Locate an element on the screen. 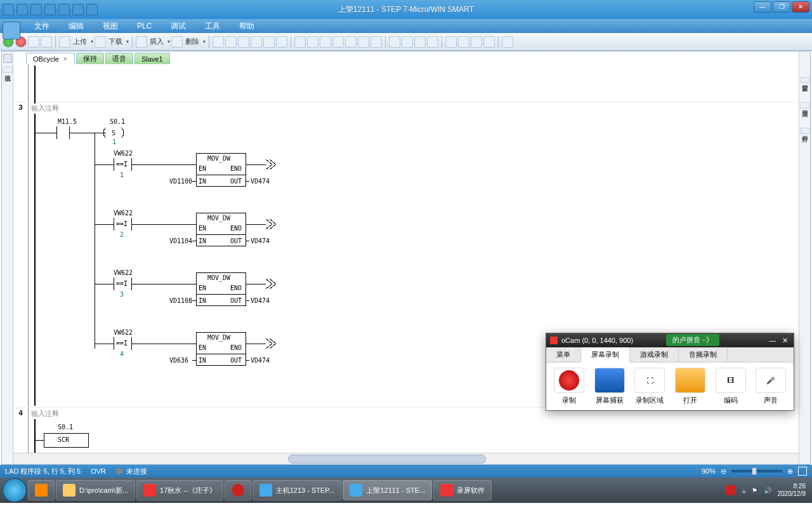  task-app: 17秋水 --《庄子》 is located at coordinates (180, 490).